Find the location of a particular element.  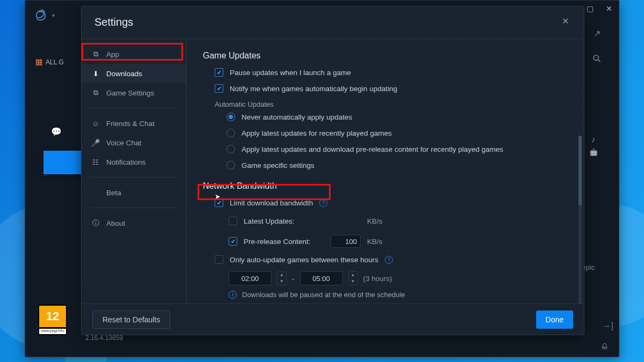

pause-updates-label: Pause updates when I launch a game is located at coordinates (290, 73).